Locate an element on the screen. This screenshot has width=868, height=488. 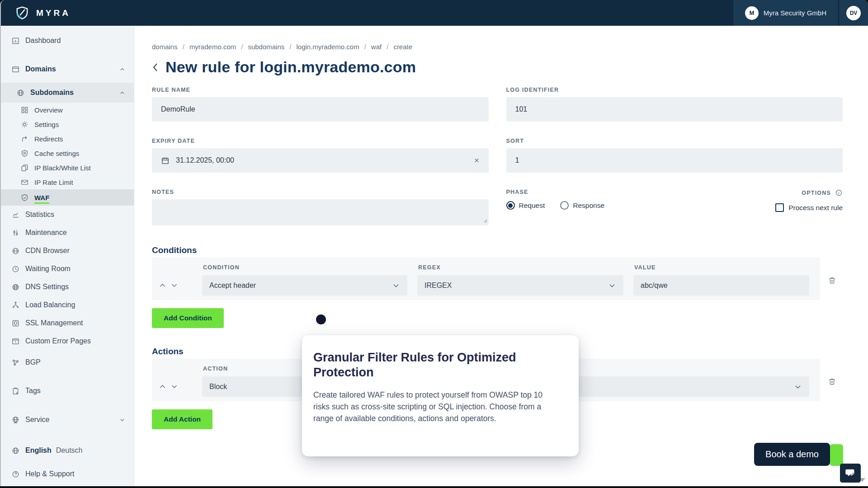
checkbox-unchecked-icon is located at coordinates (779, 208).